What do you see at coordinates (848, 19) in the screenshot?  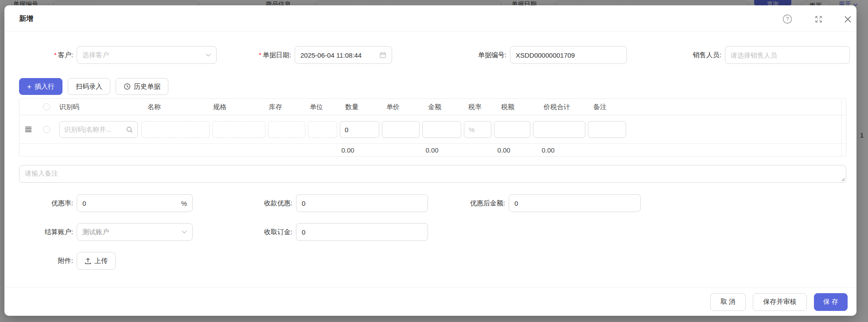 I see `close-icon` at bounding box center [848, 19].